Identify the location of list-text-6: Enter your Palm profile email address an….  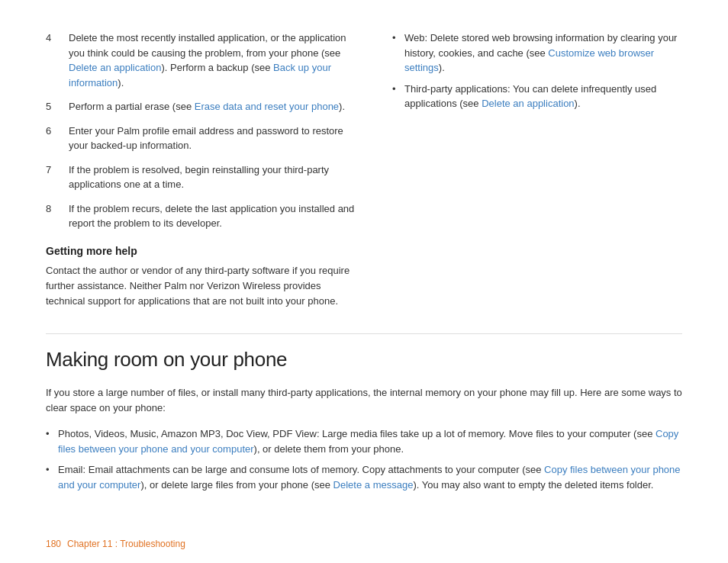
(215, 139).